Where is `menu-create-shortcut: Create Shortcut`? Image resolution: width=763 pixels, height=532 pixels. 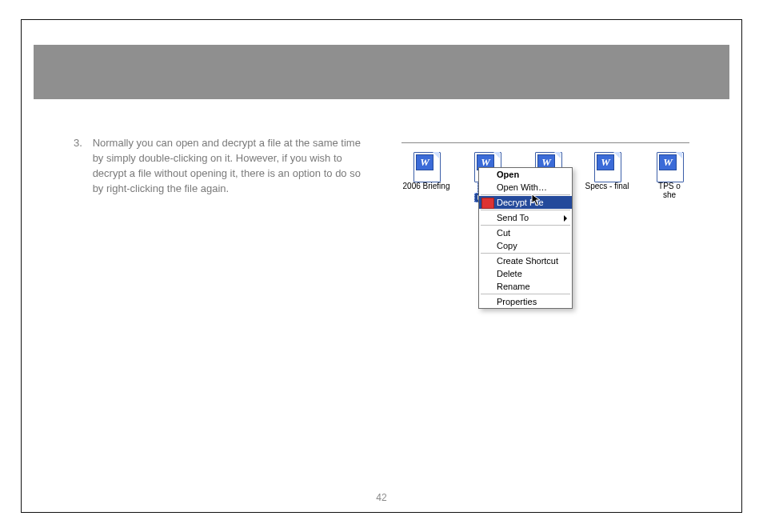 menu-create-shortcut: Create Shortcut is located at coordinates (525, 261).